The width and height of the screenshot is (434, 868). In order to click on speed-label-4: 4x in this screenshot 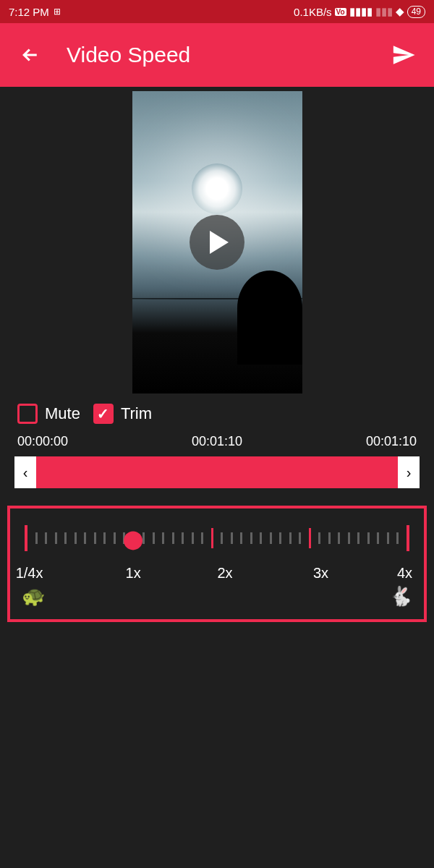, I will do `click(405, 573)`.